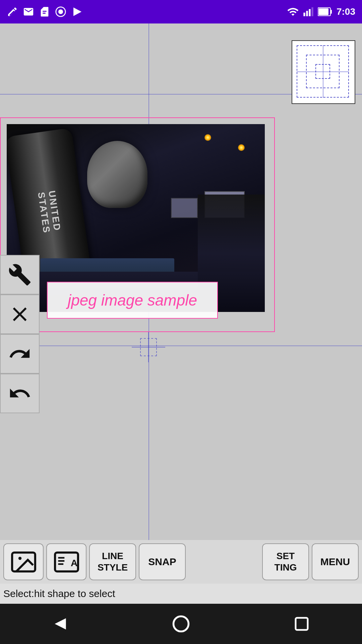  I want to click on record-icon, so click(61, 12).